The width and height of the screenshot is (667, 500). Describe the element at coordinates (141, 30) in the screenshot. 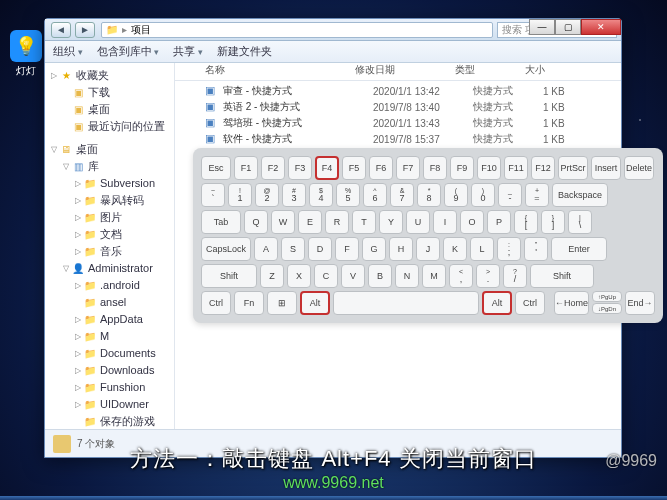

I see `breadcrumb-current: 项目` at that location.